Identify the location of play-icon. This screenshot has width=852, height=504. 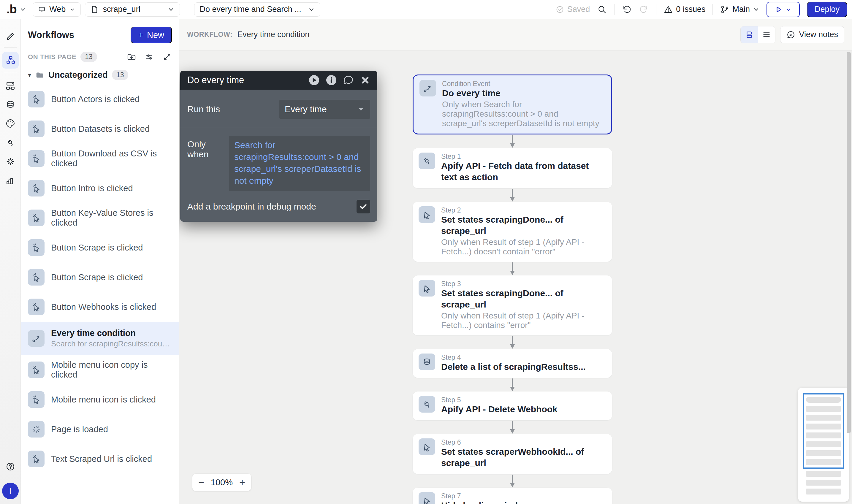
(779, 10).